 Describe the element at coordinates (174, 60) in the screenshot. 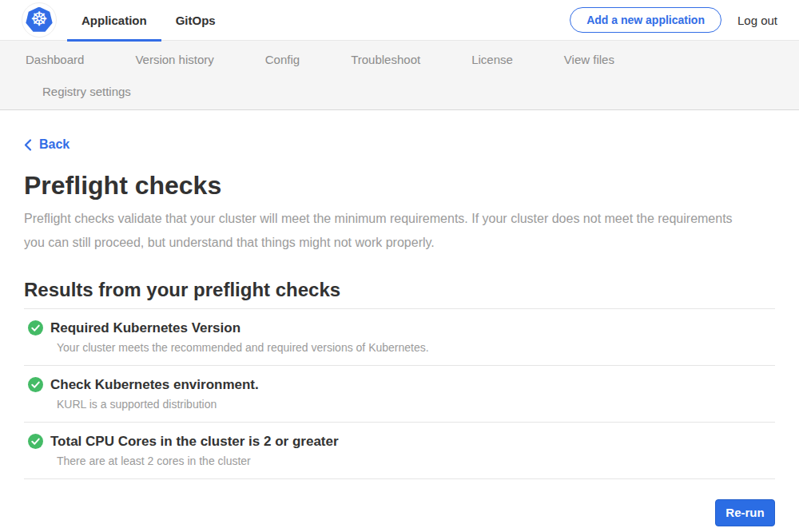

I see `subnav-item-version-history: Version history` at that location.